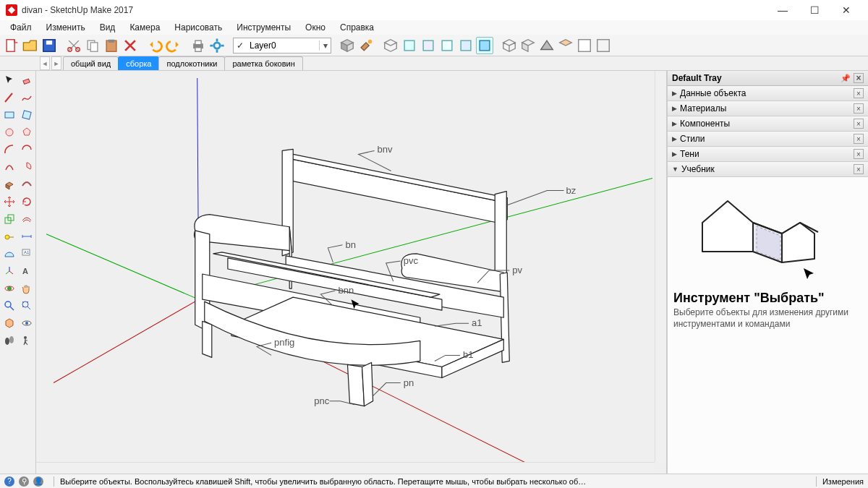  What do you see at coordinates (198, 27) in the screenshot?
I see `menu-draw: Нарисовать` at bounding box center [198, 27].